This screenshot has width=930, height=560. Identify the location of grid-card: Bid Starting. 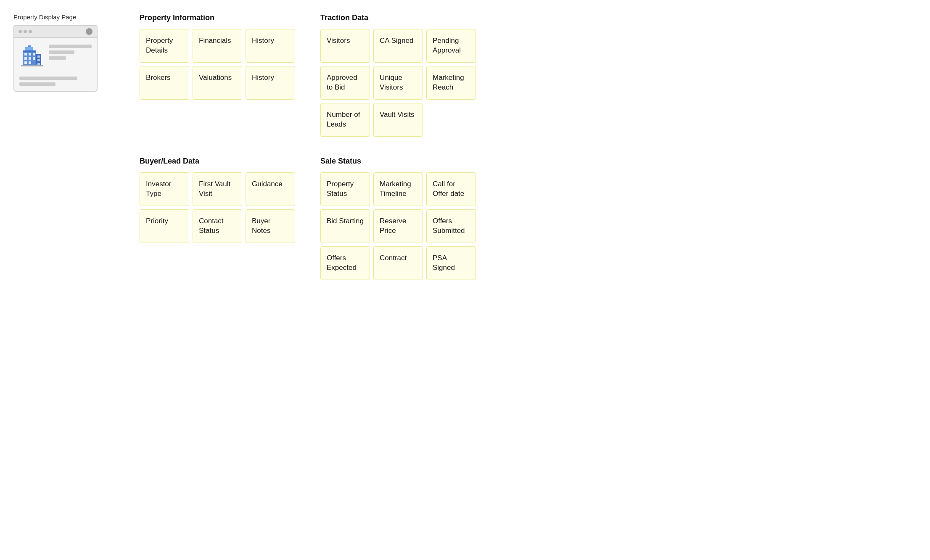
(345, 226).